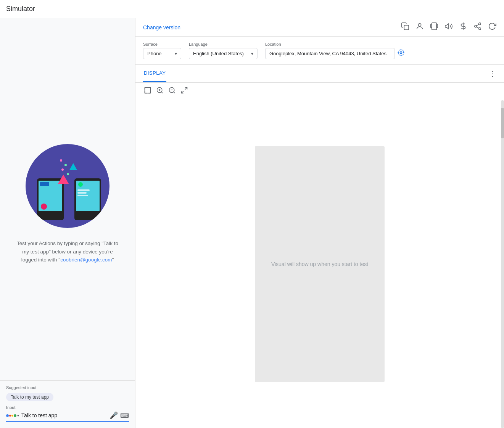  Describe the element at coordinates (320, 74) in the screenshot. I see `display-tab-row: DISPLAY ⋮` at that location.